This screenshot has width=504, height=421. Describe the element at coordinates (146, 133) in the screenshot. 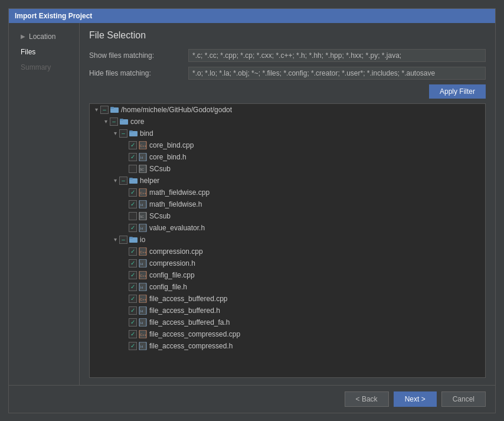

I see `tree-item-label: bind` at that location.